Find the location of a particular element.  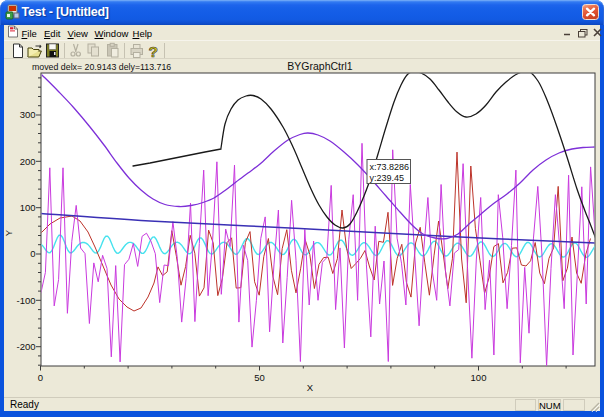

svg-text:moved delx= 20.9143 dely=113.7: moved delx= 20.9143 dely=113.716 is located at coordinates (102, 67).